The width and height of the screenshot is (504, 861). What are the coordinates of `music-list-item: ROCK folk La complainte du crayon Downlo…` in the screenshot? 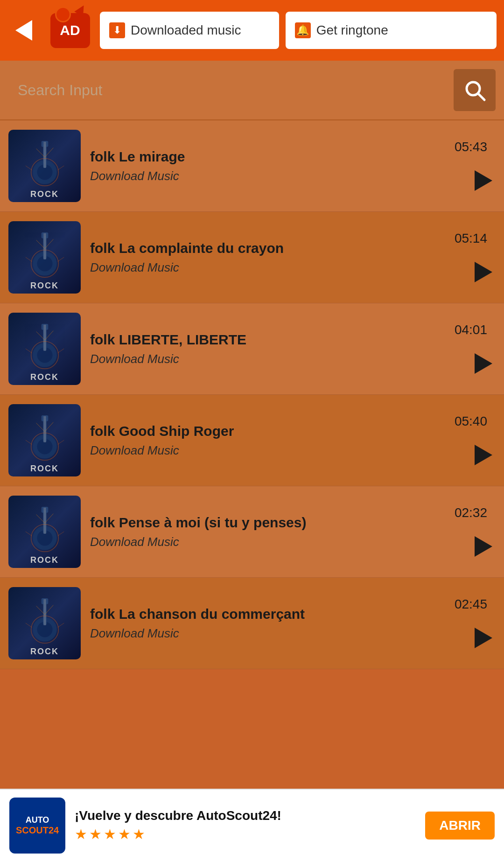 It's located at (252, 258).